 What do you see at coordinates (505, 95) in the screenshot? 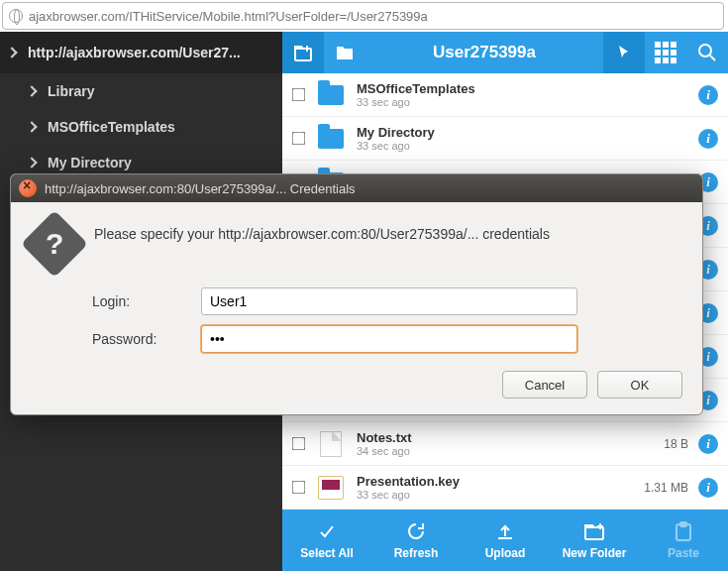
I see `file-row: MSOfficeTemplates33 sec agoi` at bounding box center [505, 95].